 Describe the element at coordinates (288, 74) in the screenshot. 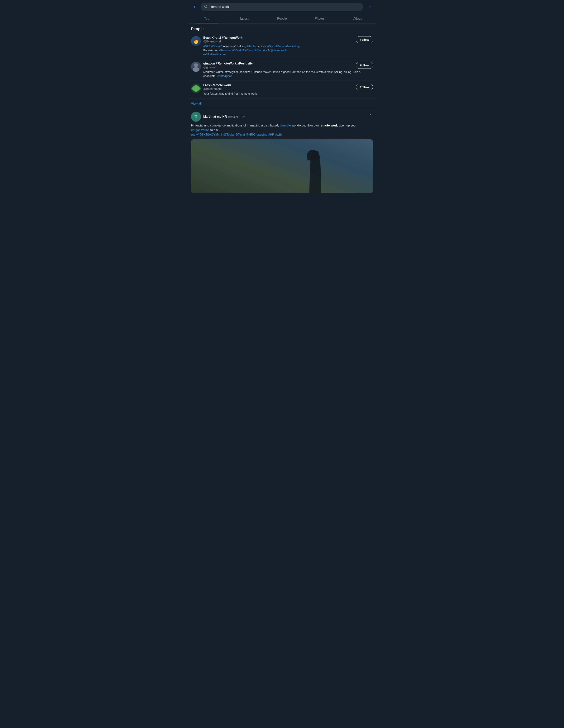

I see `person-bio-ginavon: Marketer, writer, strategizer, socialize…` at that location.